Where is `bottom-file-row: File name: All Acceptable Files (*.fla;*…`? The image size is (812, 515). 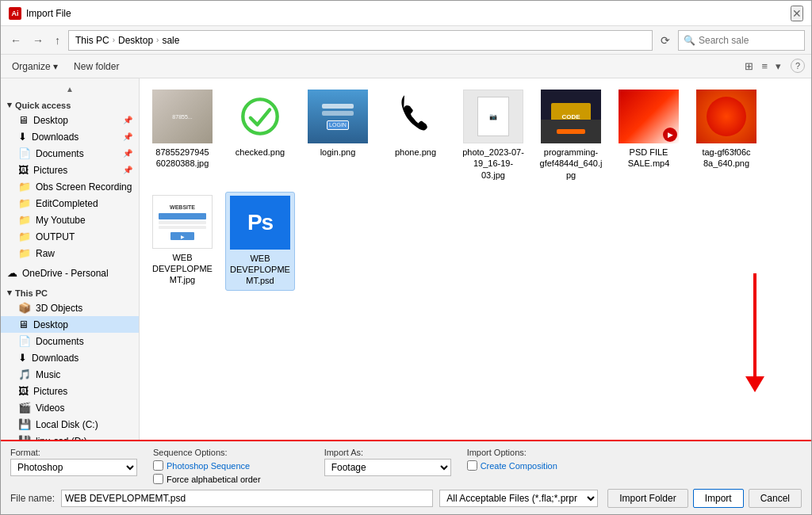 bottom-file-row: File name: All Acceptable Files (*.fla;*… is located at coordinates (406, 498).